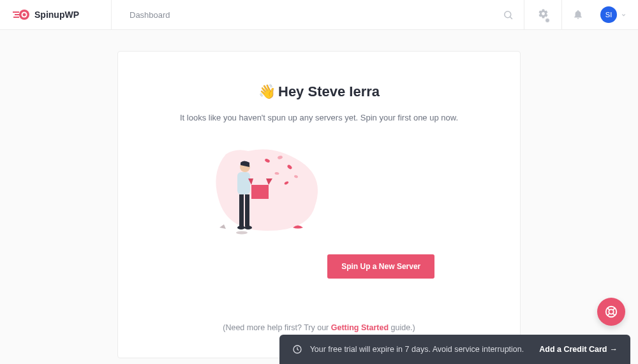  I want to click on search-icon, so click(508, 15).